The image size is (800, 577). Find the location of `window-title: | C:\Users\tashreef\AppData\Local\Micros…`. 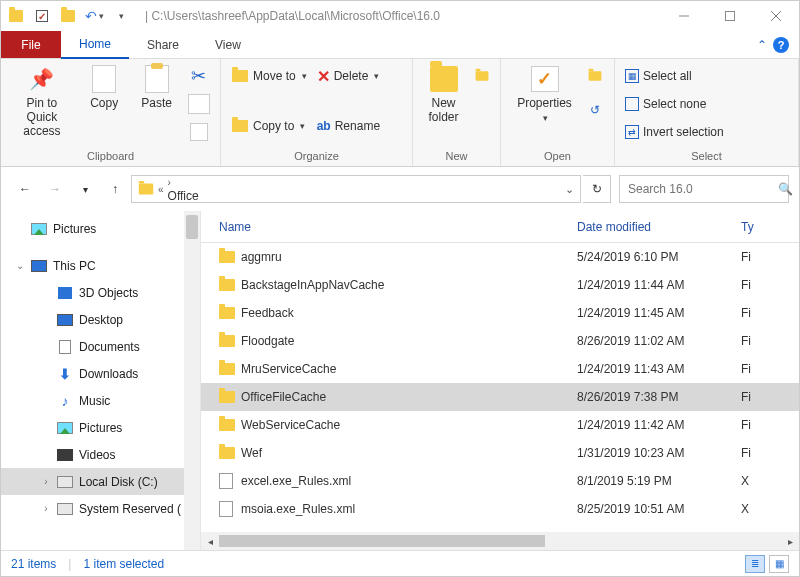

window-title: | C:\Users\tashreef\AppData\Local\Micros… is located at coordinates (398, 16).